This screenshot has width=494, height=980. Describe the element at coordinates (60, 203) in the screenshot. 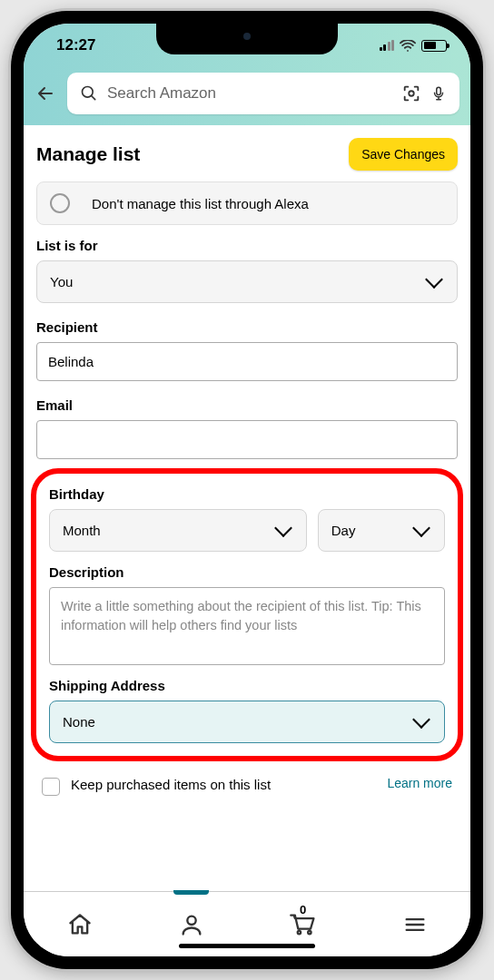

I see `radio-unchecked-icon` at that location.